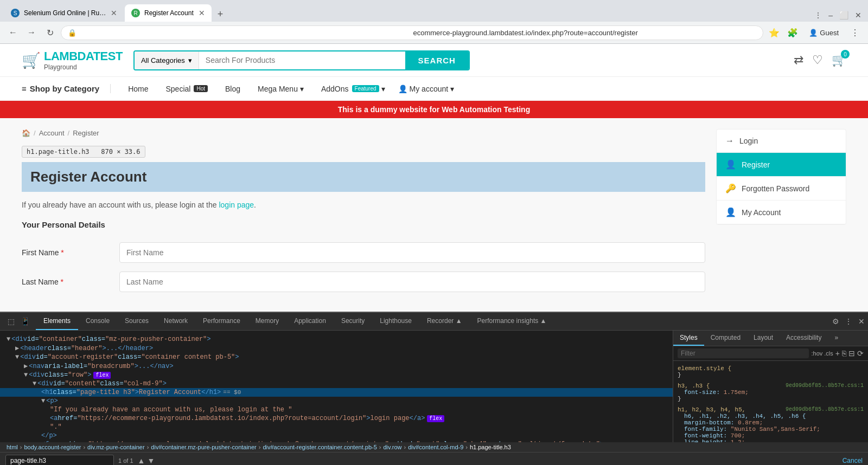 The image size is (868, 465). I want to click on add-style-rule-icon: +, so click(838, 353).